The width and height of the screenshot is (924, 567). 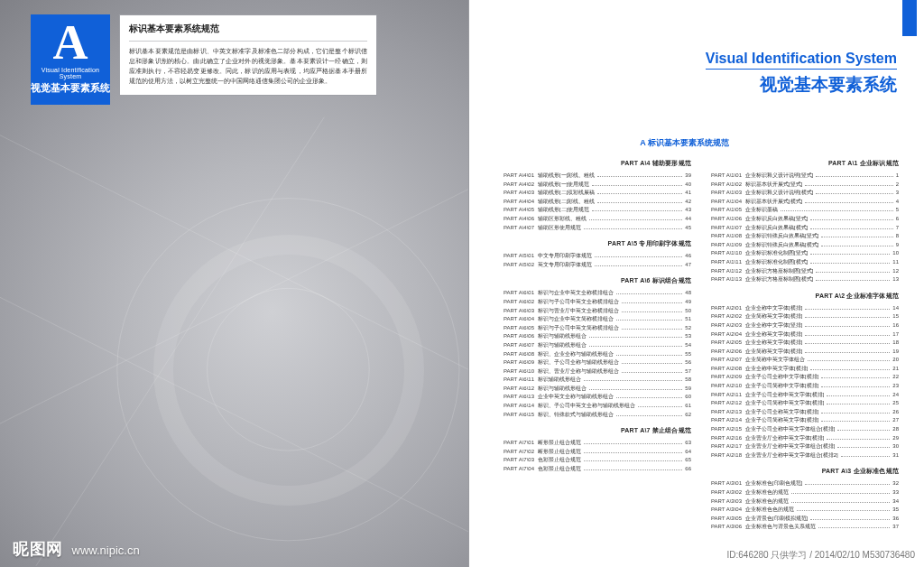 I want to click on toc-label: 标识基本状开展式[竖式], so click(x=774, y=185).